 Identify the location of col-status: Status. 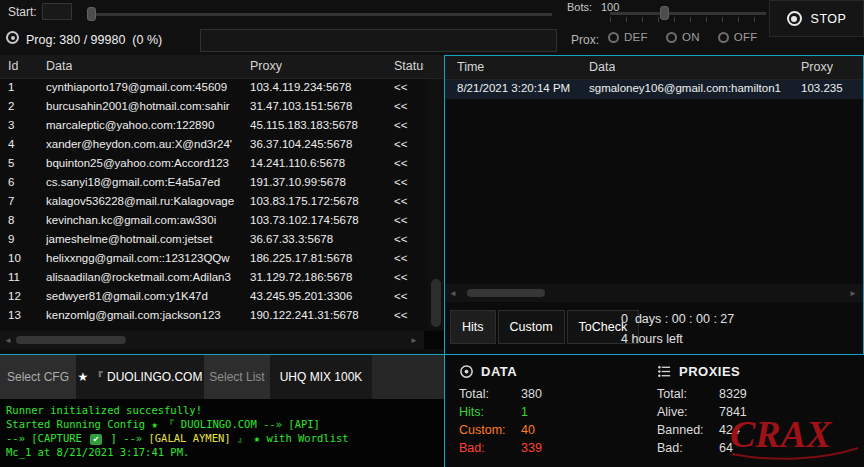
(409, 66).